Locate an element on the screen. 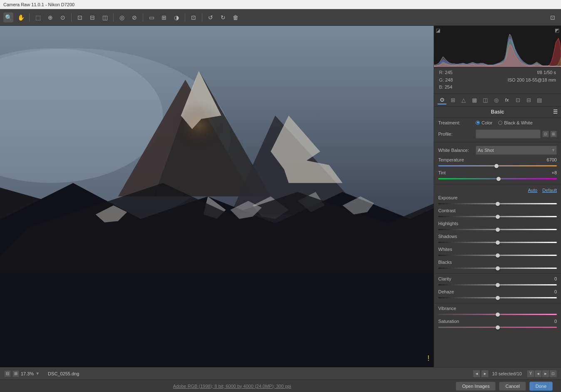  spot-removal-tool: ◎ is located at coordinates (122, 17).